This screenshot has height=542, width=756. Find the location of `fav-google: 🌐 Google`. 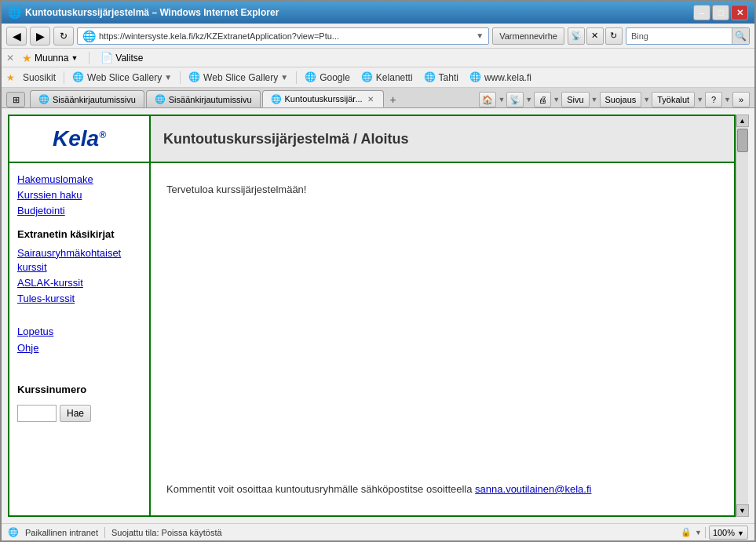

fav-google: 🌐 Google is located at coordinates (327, 78).